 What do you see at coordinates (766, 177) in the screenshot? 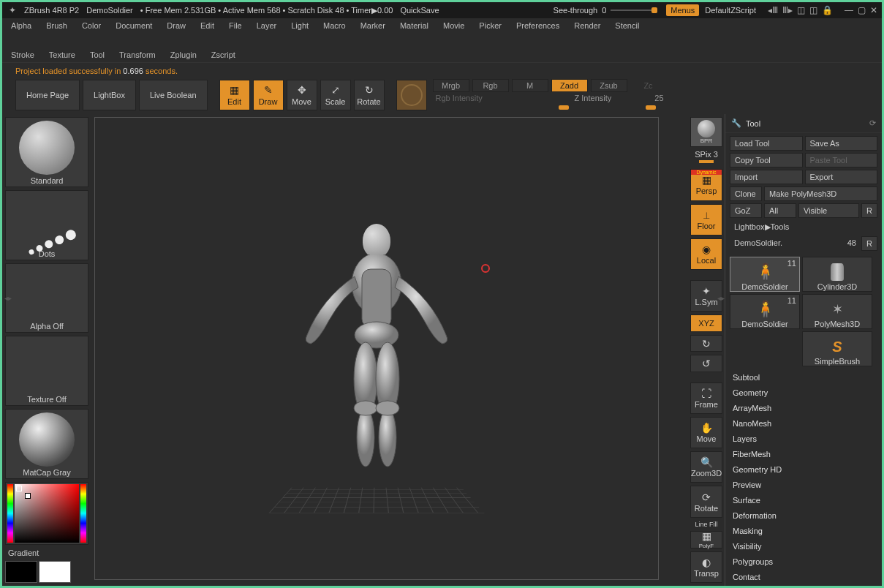
I see `import-button: Import` at bounding box center [766, 177].